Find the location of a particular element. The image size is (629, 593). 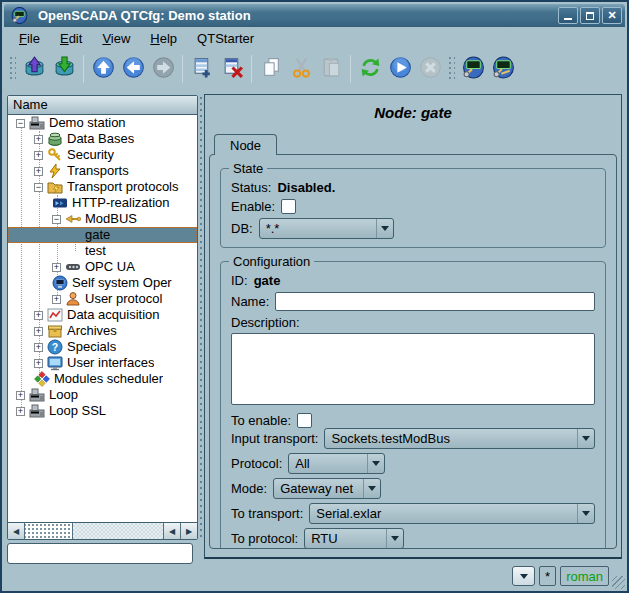

tree-item-user-interfaces: +User interfaces is located at coordinates (102, 363).